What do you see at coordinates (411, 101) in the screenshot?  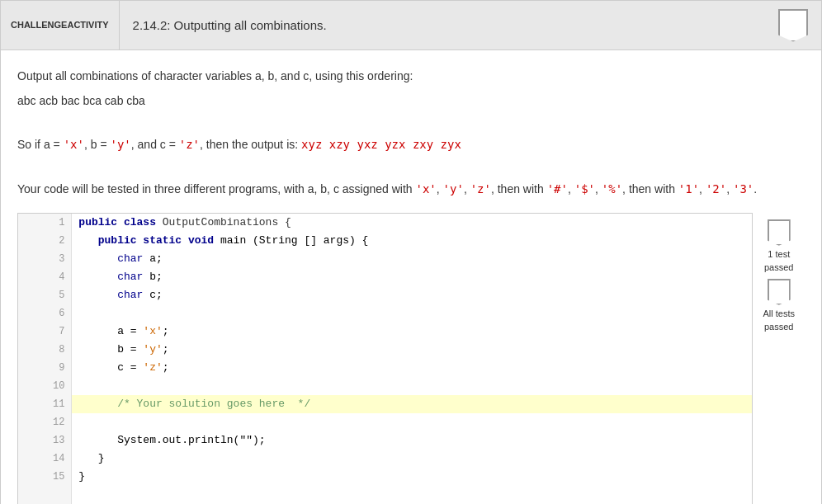 I see `desc-line2: abc acb bac bca cab cba` at bounding box center [411, 101].